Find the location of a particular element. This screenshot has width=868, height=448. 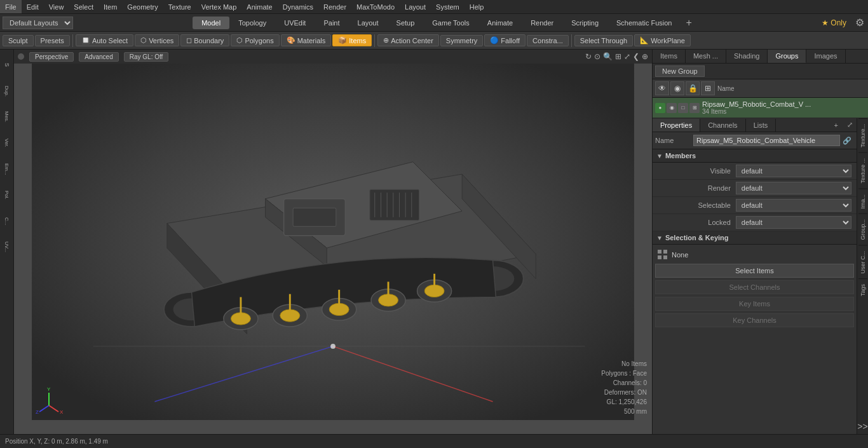

left-tool-mes: Mes. is located at coordinates (7, 117).